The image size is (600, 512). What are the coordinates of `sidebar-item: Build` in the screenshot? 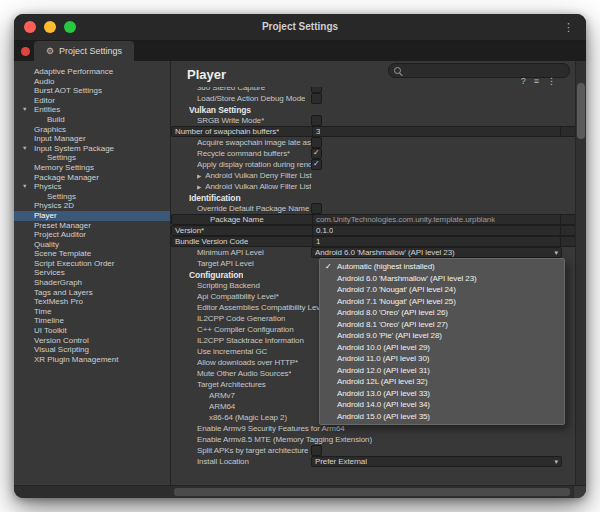 It's located at (92, 120).